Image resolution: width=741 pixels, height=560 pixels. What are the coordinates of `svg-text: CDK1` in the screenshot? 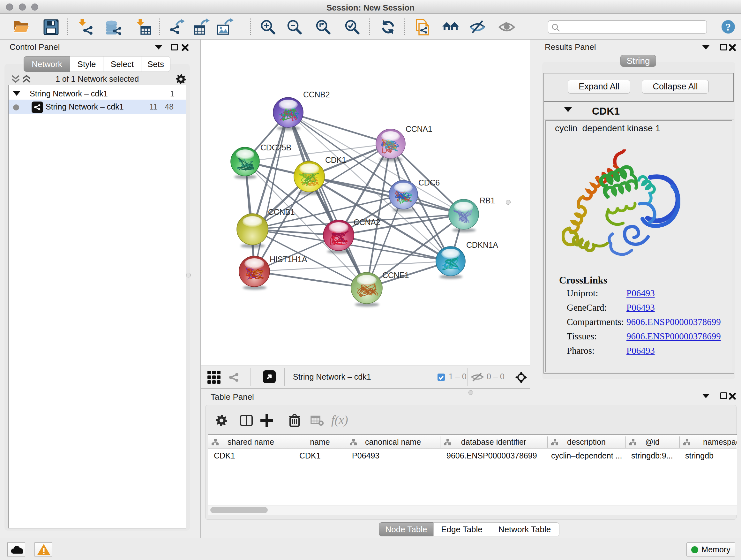 It's located at (336, 160).